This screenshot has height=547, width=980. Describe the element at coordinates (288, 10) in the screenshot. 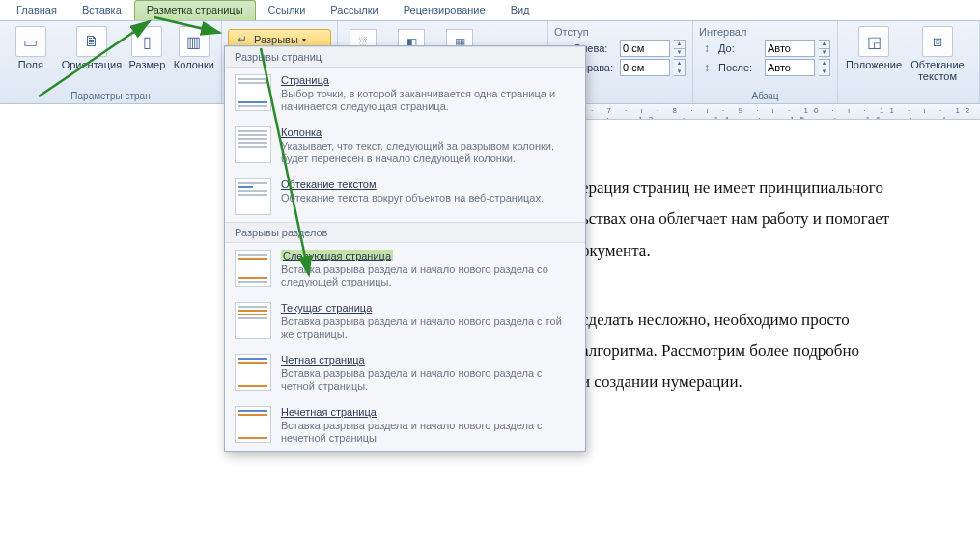

I see `tab-references: Ссылки` at that location.